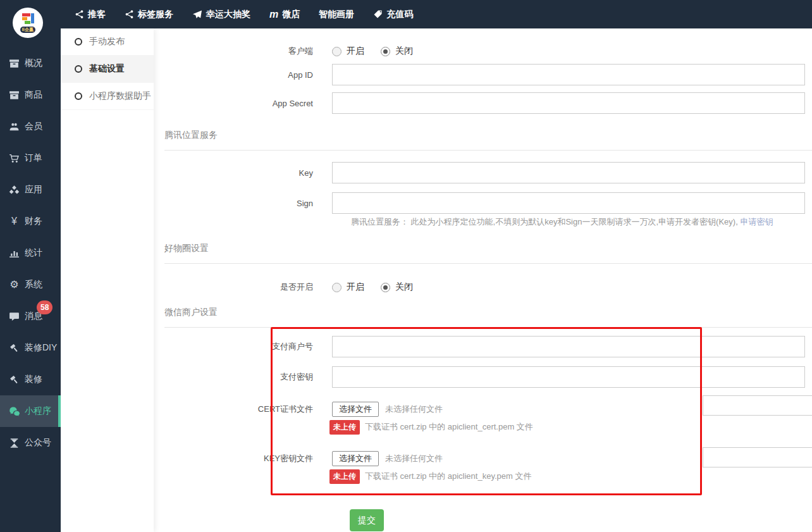 The width and height of the screenshot is (812, 532). What do you see at coordinates (378, 14) in the screenshot?
I see `tags-icon` at bounding box center [378, 14].